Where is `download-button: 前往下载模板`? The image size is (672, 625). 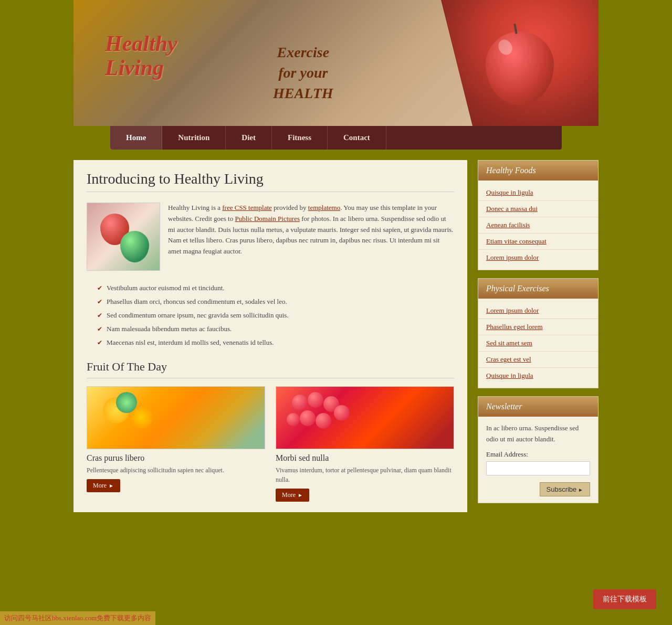 download-button: 前往下载模板 is located at coordinates (625, 599).